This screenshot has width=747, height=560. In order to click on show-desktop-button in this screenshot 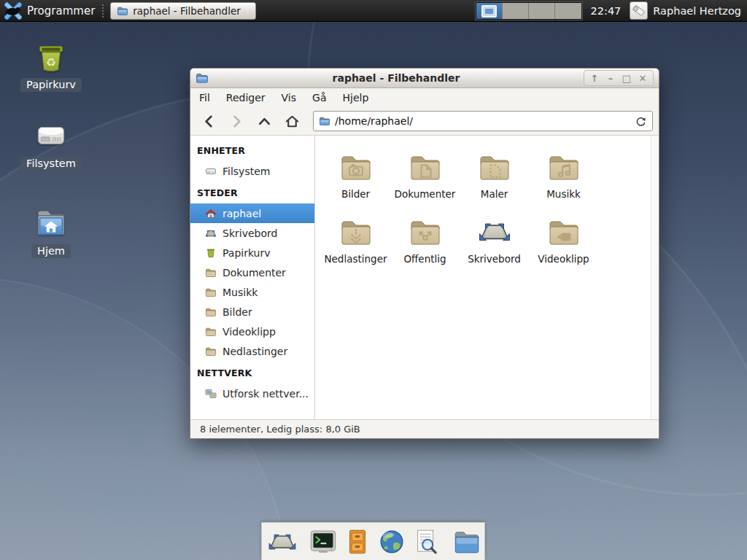, I will do `click(282, 542)`.